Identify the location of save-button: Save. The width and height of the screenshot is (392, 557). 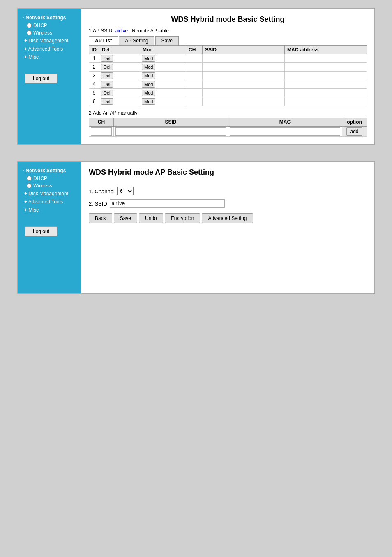
(126, 218).